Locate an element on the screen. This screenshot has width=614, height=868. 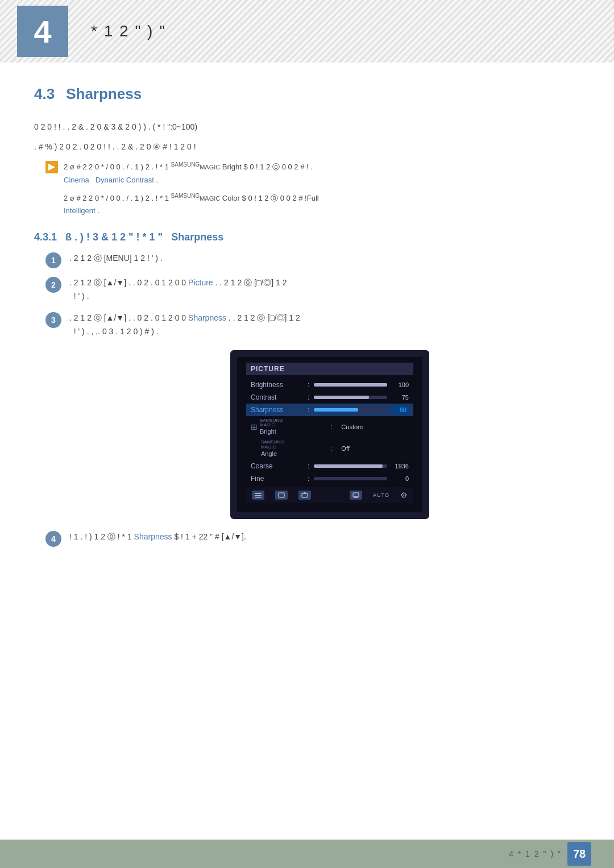
fine-value: 0 is located at coordinates (400, 479).